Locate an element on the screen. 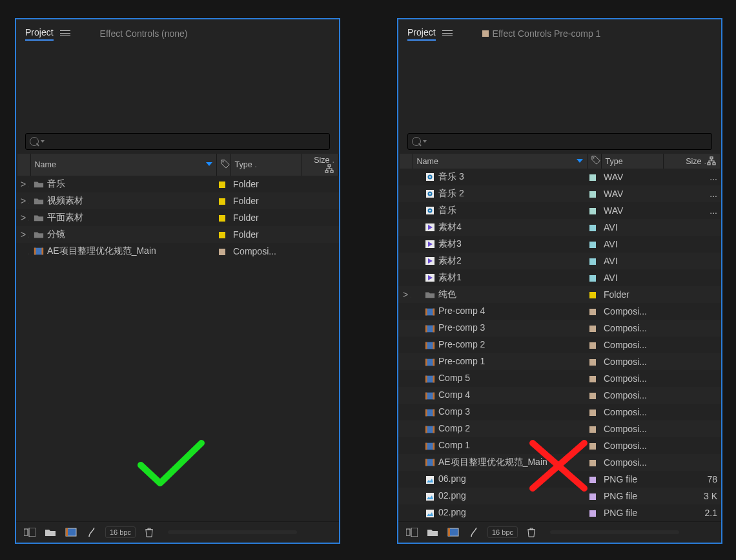 The image size is (736, 560). table-row: Pre-comp 3Composi... is located at coordinates (560, 328).